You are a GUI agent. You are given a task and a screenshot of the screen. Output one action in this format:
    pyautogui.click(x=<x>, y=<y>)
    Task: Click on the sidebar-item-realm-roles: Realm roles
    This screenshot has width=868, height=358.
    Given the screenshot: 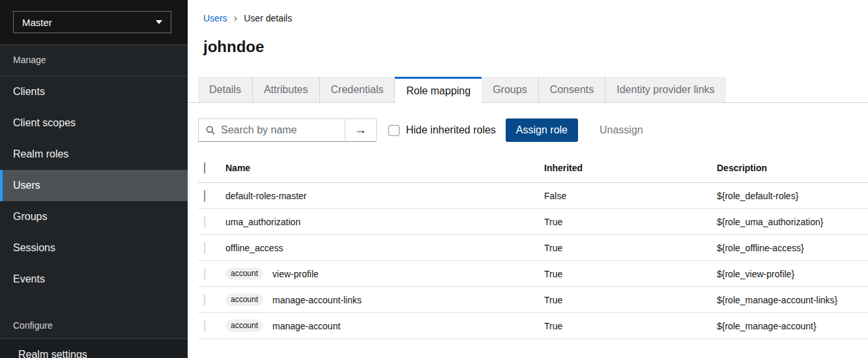 What is the action you would take?
    pyautogui.click(x=94, y=154)
    